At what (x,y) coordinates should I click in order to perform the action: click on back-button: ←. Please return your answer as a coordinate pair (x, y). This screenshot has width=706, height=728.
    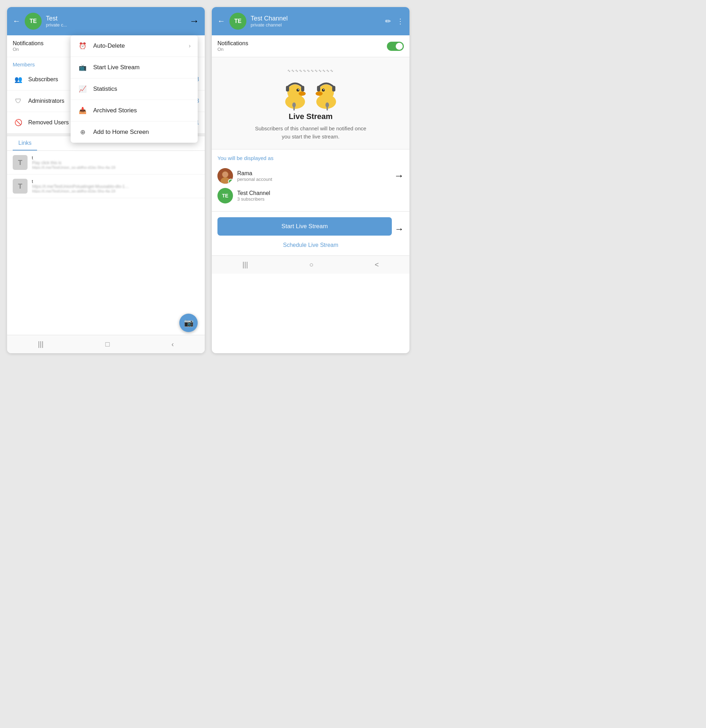
    Looking at the image, I should click on (16, 21).